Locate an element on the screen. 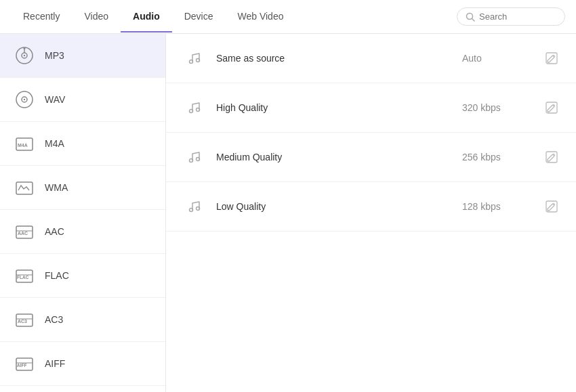 The width and height of the screenshot is (576, 392). search-input is located at coordinates (518, 16).